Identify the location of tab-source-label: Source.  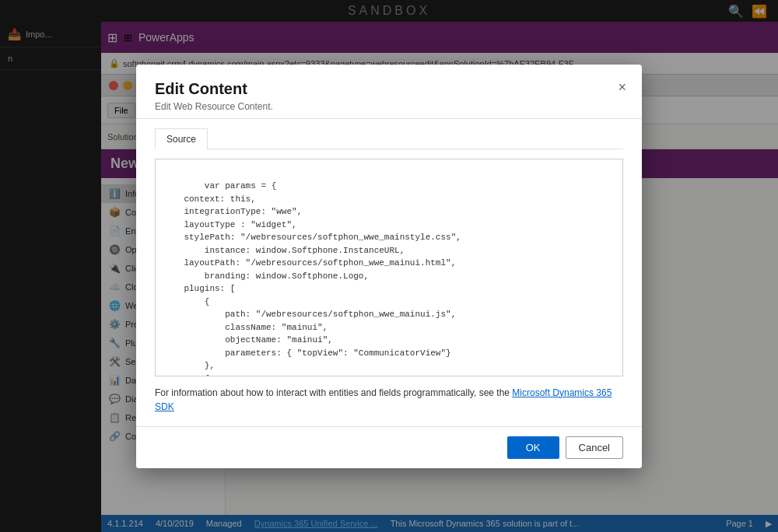
(181, 139).